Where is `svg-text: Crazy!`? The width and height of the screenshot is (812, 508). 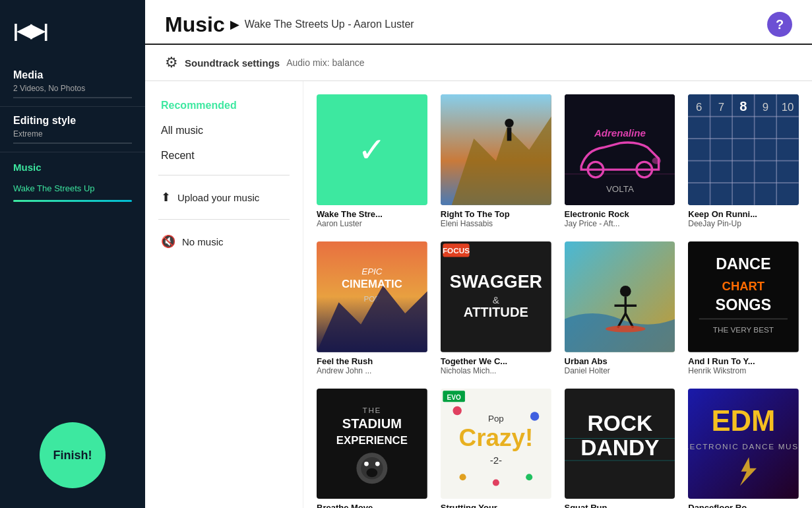 svg-text: Crazy! is located at coordinates (496, 438).